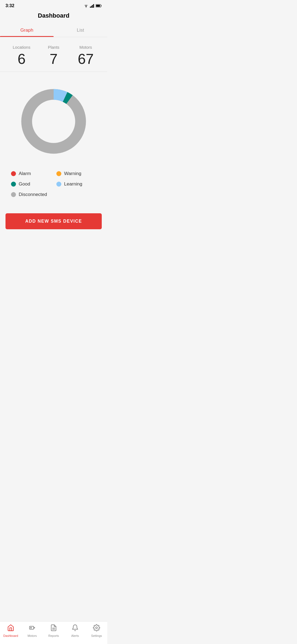 The height and width of the screenshot is (644, 297). I want to click on donut-svg, so click(54, 121).